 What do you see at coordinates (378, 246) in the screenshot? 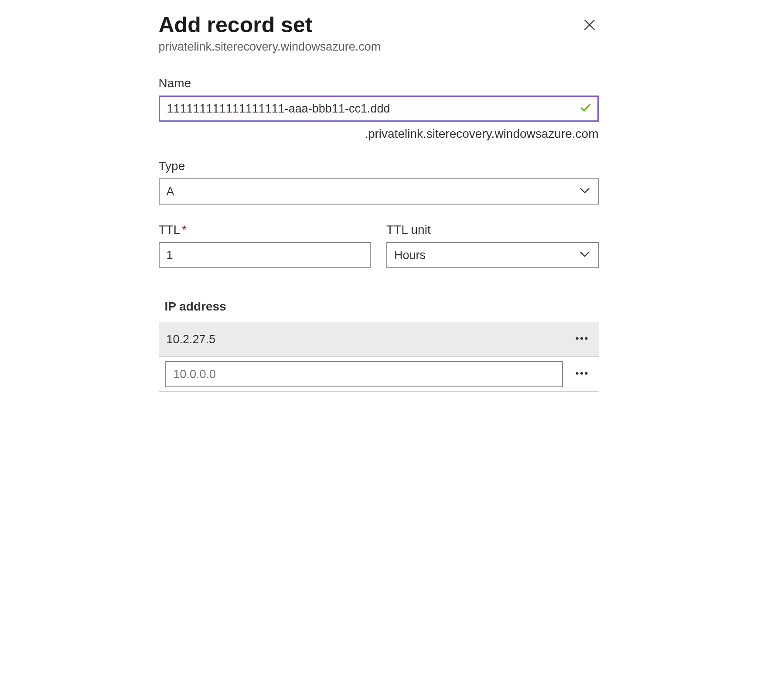
I see `ttl-row: TTL* TTL unit` at bounding box center [378, 246].